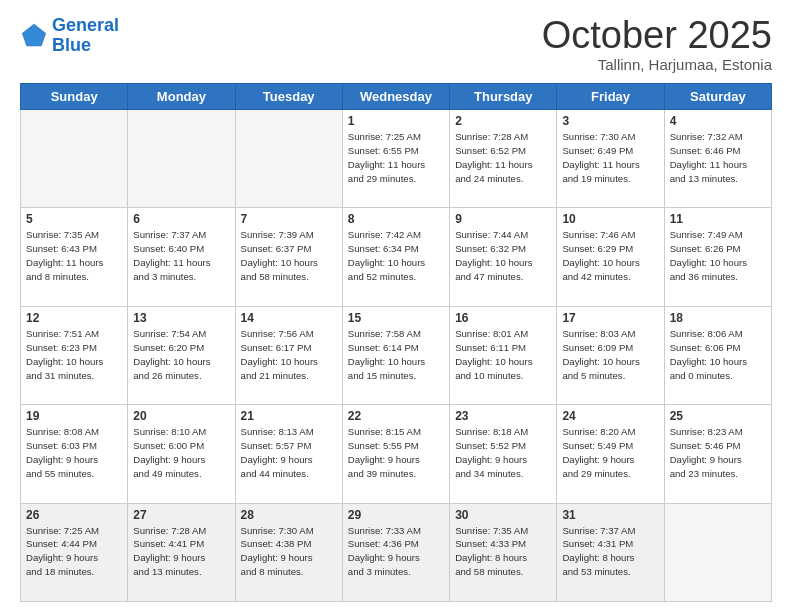 This screenshot has height=612, width=792. I want to click on calendar-cell: 18Sunrise: 8:06 AM Sunset: 6:06 PM Dayli…, so click(718, 355).